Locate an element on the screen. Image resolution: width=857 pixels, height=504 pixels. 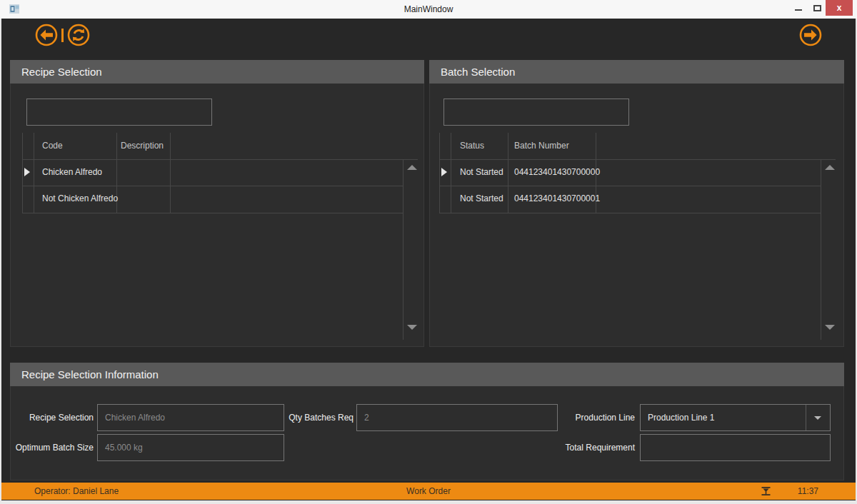
batch-search-input is located at coordinates (536, 112).